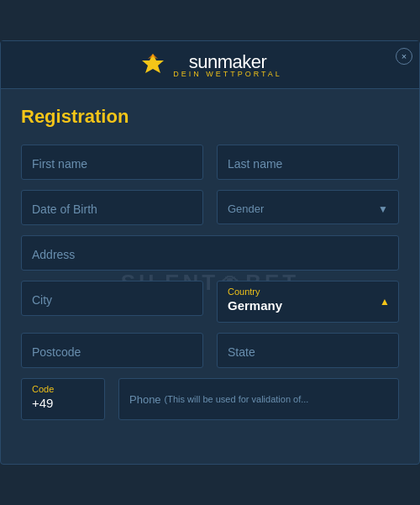 This screenshot has width=420, height=505. I want to click on dob-input, so click(113, 208).